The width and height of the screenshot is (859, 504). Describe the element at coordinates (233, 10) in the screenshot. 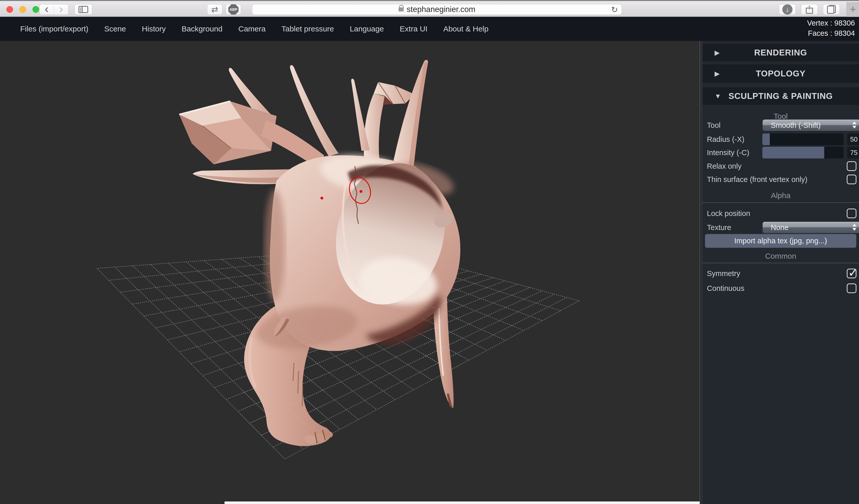

I see `abp-icon: ABP` at that location.